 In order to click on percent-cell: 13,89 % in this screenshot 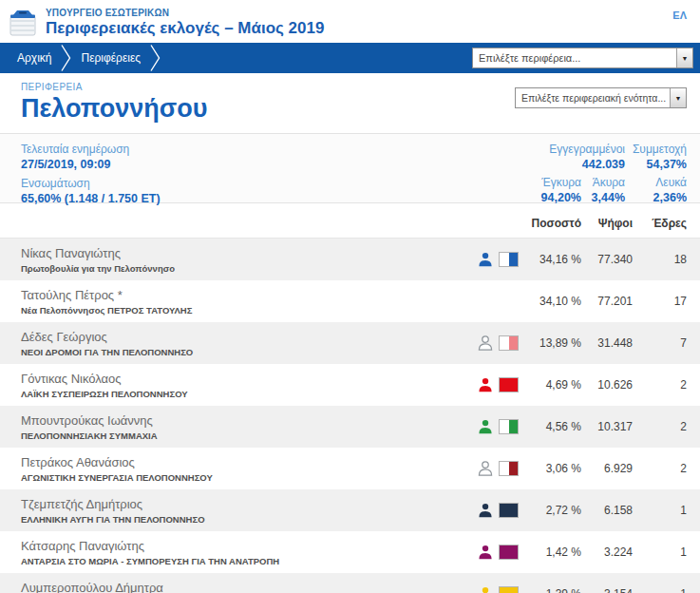, I will do `click(553, 343)`.